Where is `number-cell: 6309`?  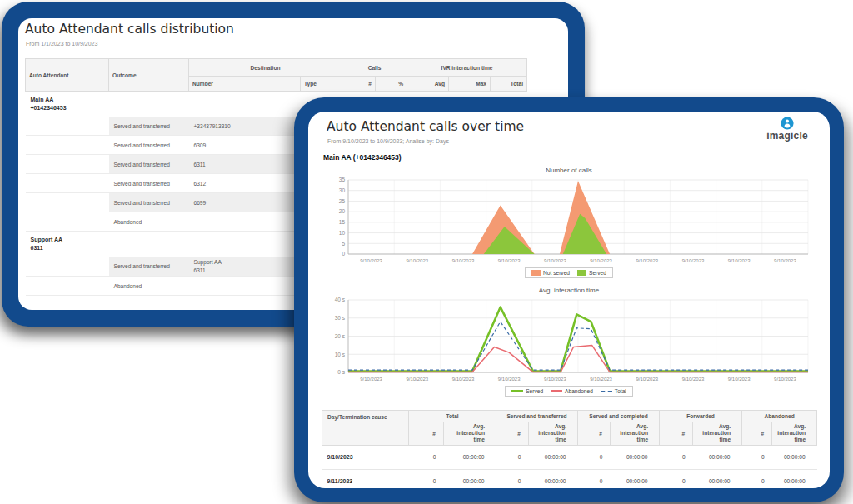 number-cell: 6309 is located at coordinates (245, 145).